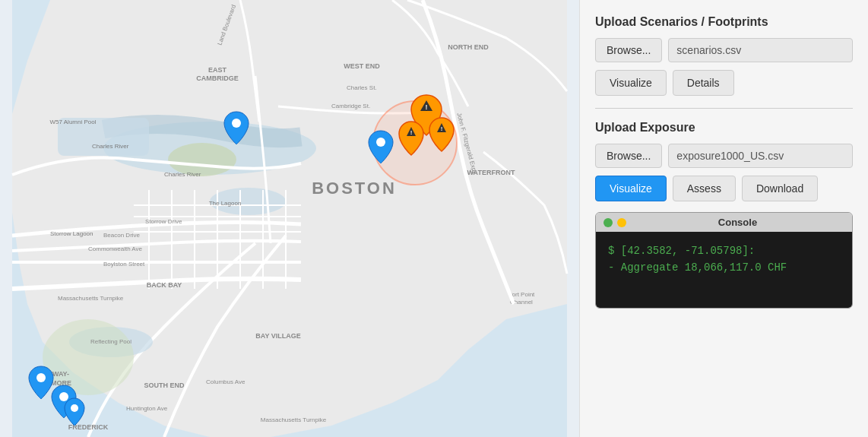 The height and width of the screenshot is (437, 868). What do you see at coordinates (278, 336) in the screenshot?
I see `svg-text: BAY VILLAGE` at bounding box center [278, 336].